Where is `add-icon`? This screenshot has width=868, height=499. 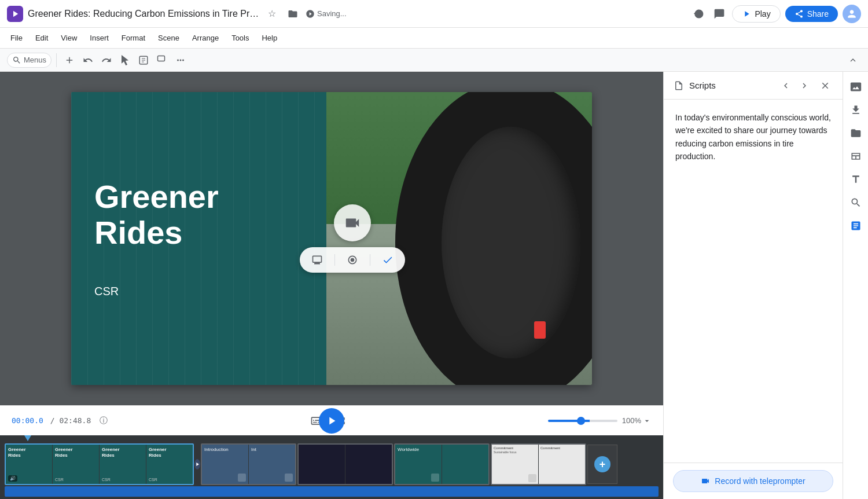 add-icon is located at coordinates (69, 60).